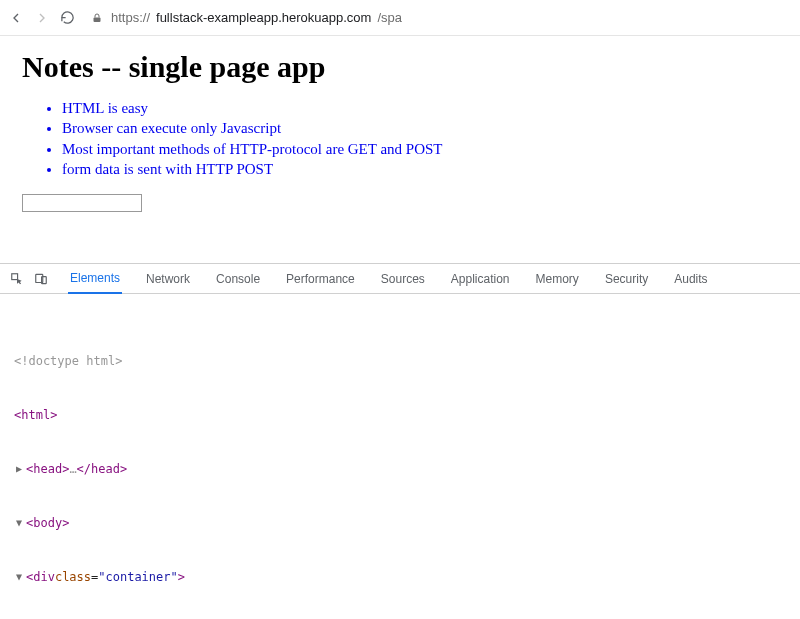  Describe the element at coordinates (264, 18) in the screenshot. I see `url-host: fullstack-exampleapp.herokuapp.com` at that location.